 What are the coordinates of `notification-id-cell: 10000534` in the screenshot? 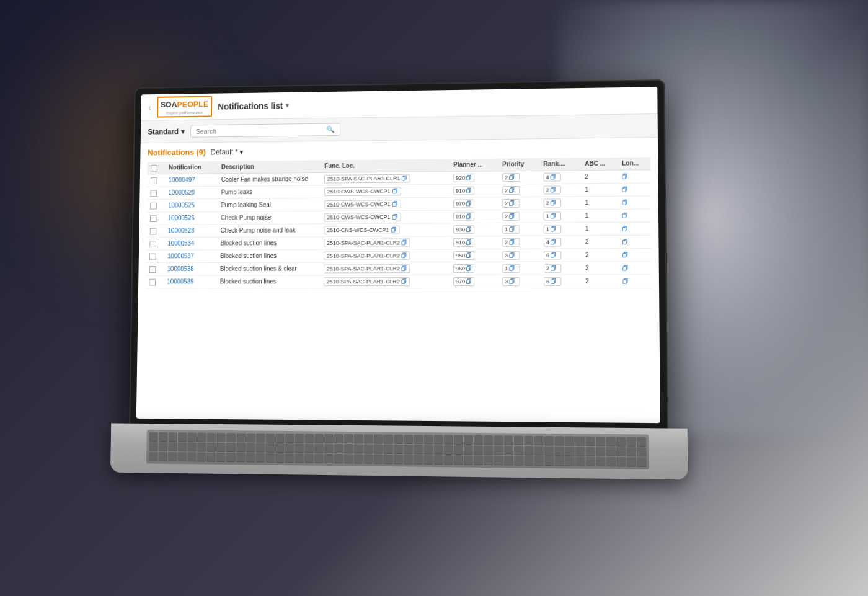 It's located at (191, 243).